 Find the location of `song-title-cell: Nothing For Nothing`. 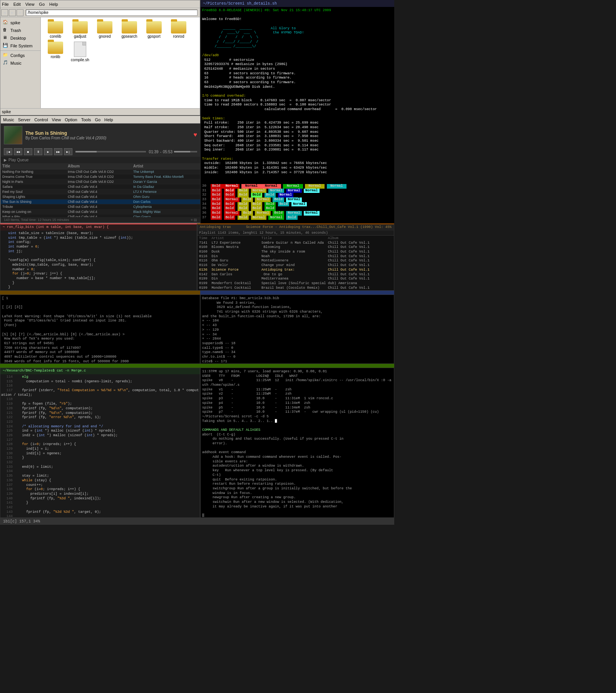

song-title-cell: Nothing For Nothing is located at coordinates (35, 172).